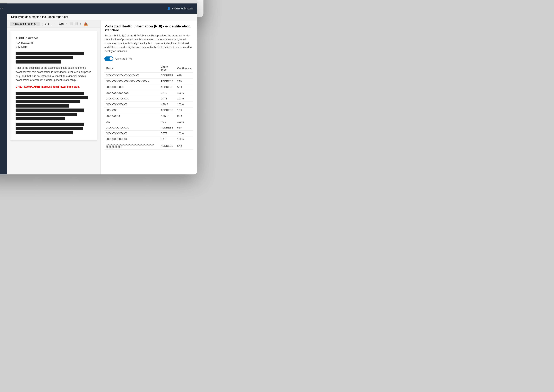  I want to click on prev-page-button: ‹, so click(42, 24).